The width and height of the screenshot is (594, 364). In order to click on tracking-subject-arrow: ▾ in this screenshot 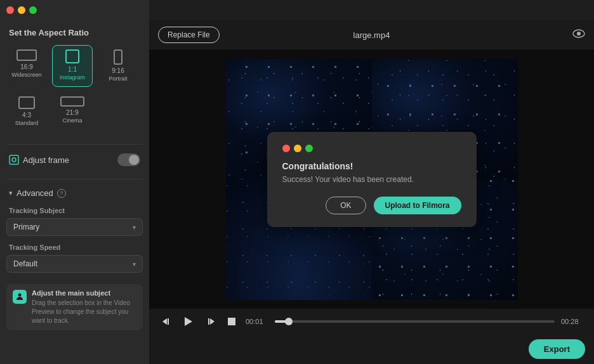, I will do `click(135, 227)`.